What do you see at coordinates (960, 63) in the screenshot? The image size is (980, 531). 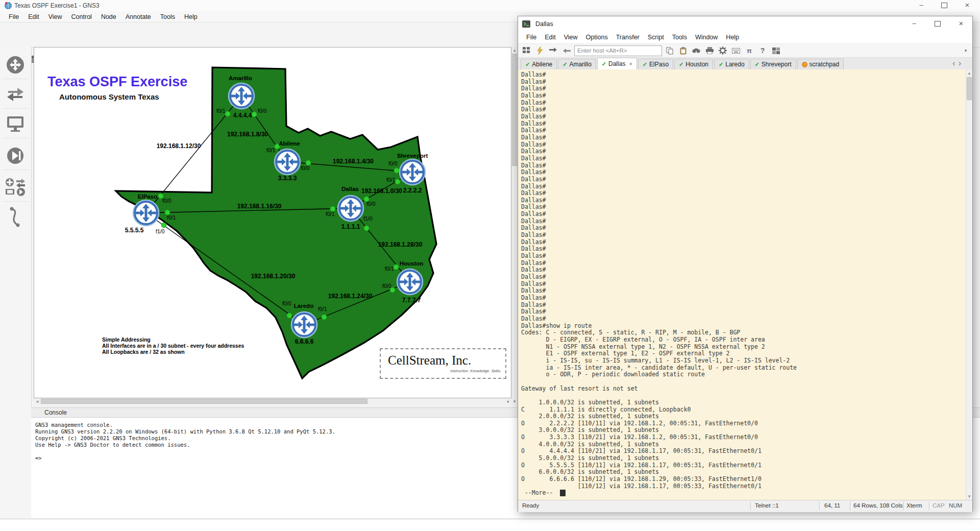 I see `tabs-scroll-right-icon: ›` at bounding box center [960, 63].